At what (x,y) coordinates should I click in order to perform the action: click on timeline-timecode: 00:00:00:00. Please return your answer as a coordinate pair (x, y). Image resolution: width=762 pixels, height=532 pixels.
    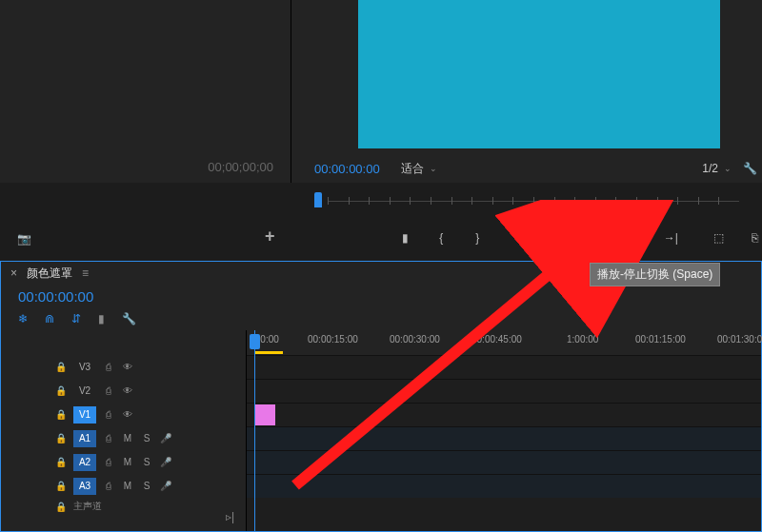
    Looking at the image, I should click on (55, 297).